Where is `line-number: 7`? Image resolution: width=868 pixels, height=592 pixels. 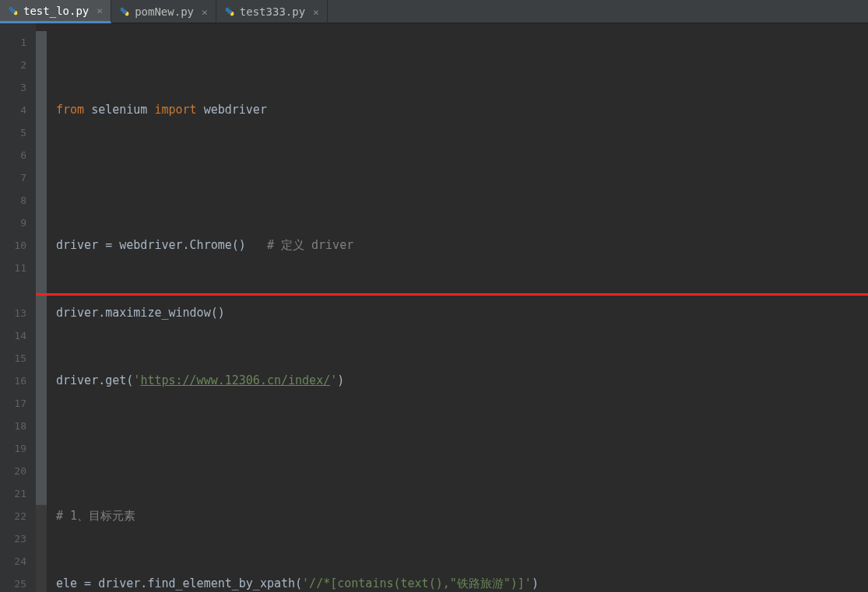 line-number: 7 is located at coordinates (13, 177).